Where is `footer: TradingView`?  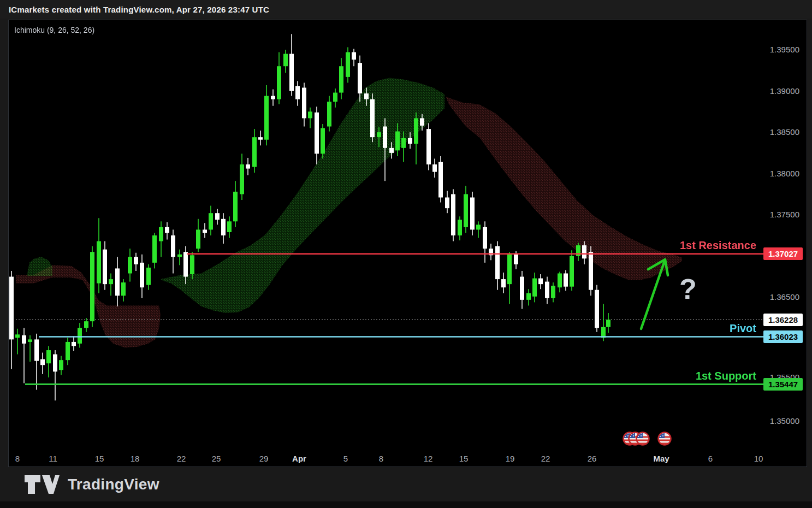 footer: TradingView is located at coordinates (406, 485).